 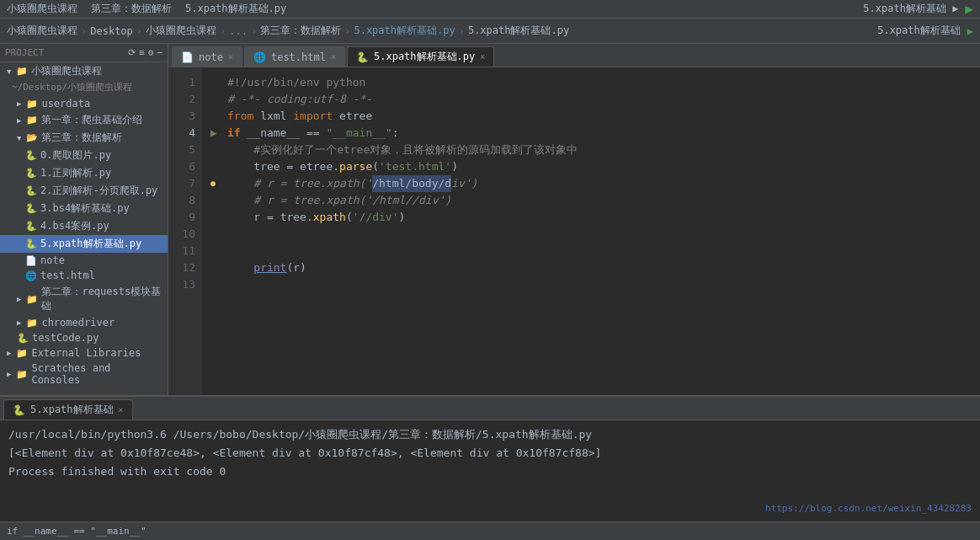 I want to click on sidebar-item-file1: 🐍 1.正则解析.py, so click(x=84, y=174).